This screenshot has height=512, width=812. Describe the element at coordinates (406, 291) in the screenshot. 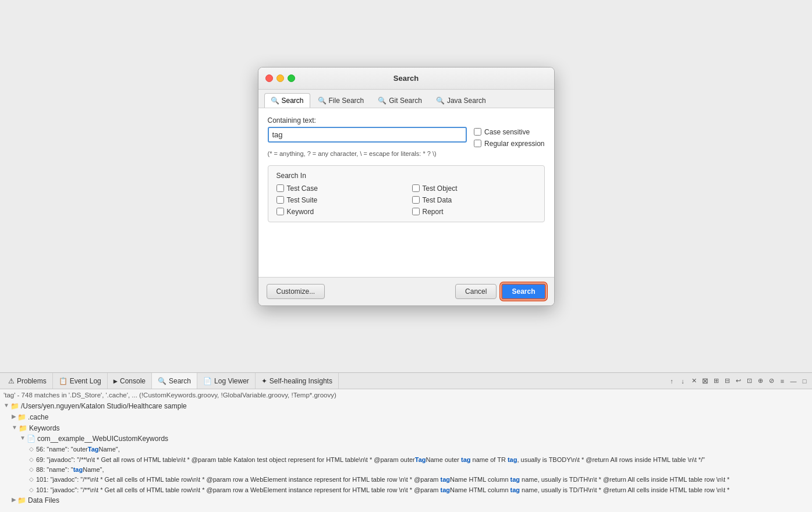

I see `dialog-footer: Customize... Cancel Search` at that location.